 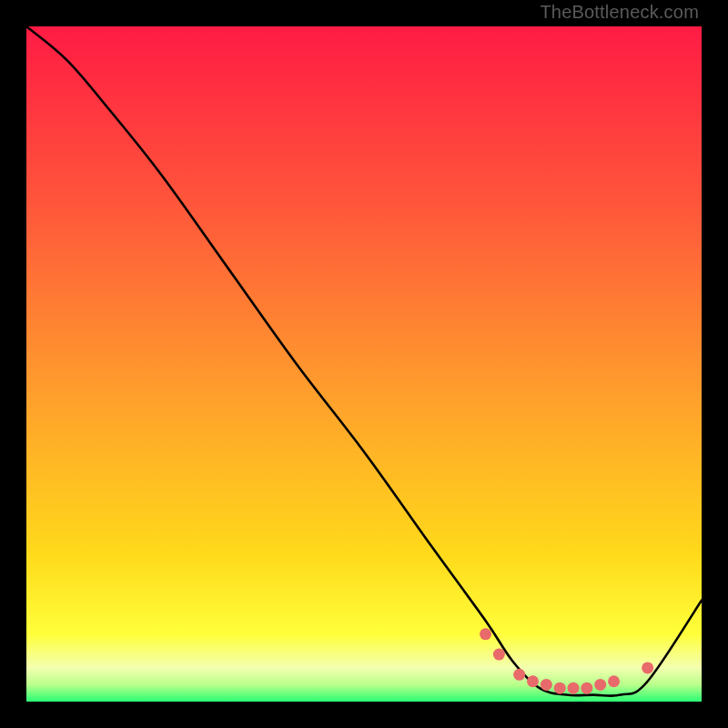 What do you see at coordinates (619, 13) in the screenshot?
I see `watermark-text: TheBottleneck.com` at bounding box center [619, 13].